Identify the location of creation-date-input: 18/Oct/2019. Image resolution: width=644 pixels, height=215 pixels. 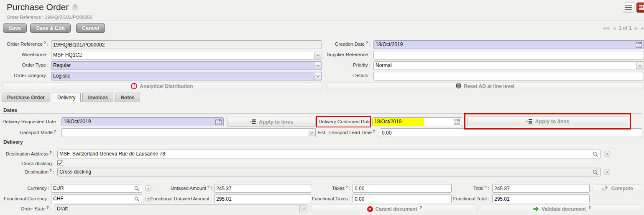
(509, 44).